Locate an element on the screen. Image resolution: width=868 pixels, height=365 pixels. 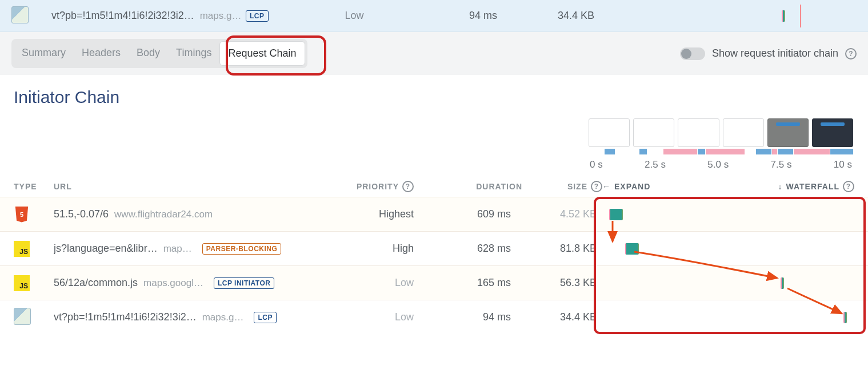
row-url: 56/12a/common.js is located at coordinates (96, 283).